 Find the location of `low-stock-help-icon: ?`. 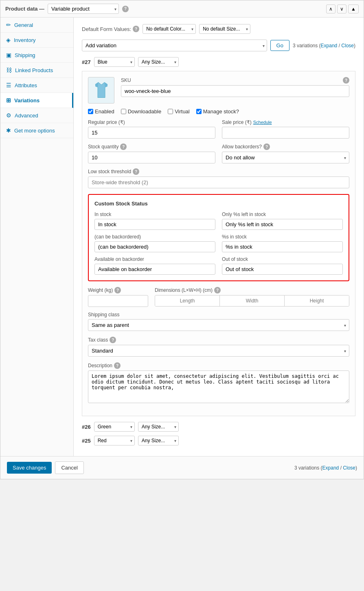

low-stock-help-icon: ? is located at coordinates (136, 172).